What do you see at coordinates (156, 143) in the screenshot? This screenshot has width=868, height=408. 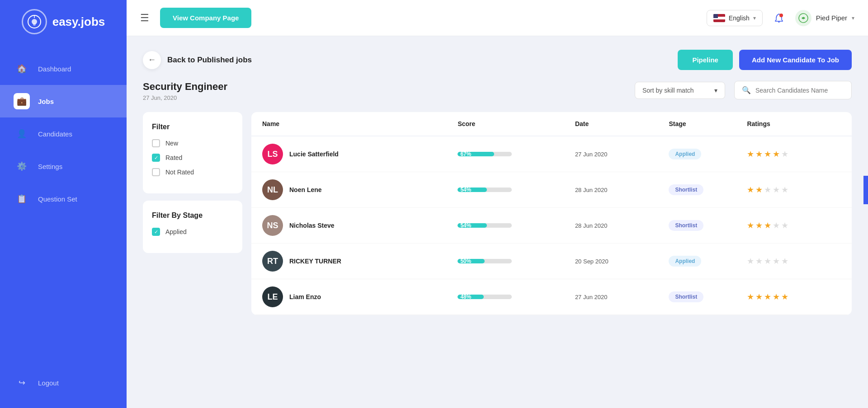 I see `filter-checkbox-new` at bounding box center [156, 143].